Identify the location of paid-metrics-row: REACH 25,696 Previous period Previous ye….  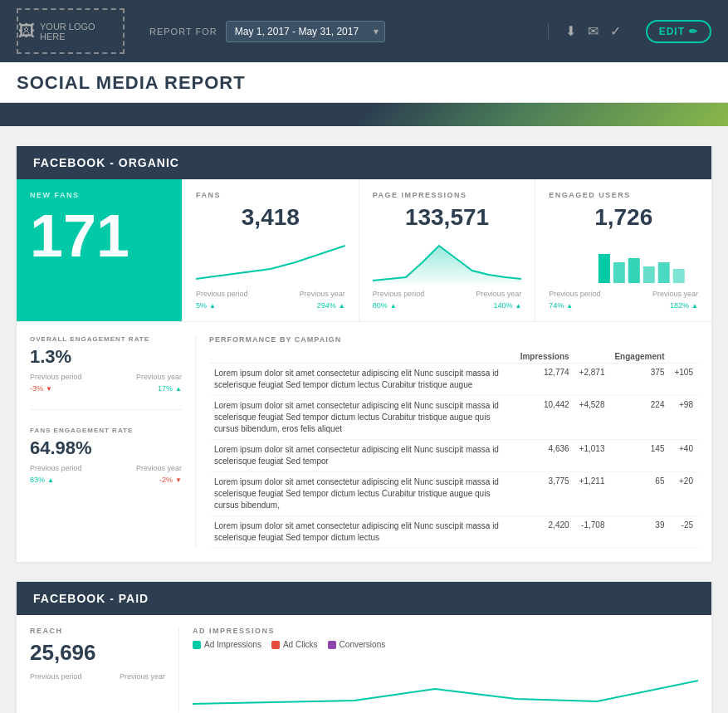
(364, 664).